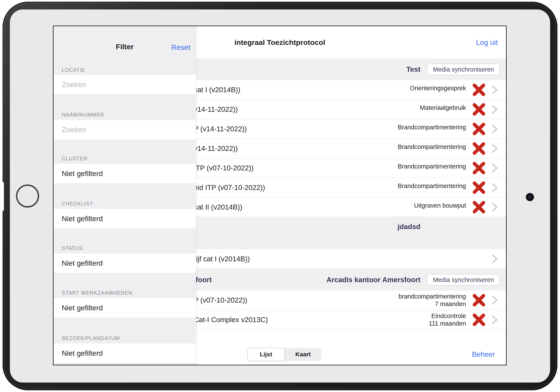 The image size is (560, 392). Describe the element at coordinates (125, 219) in the screenshot. I see `checklist-filter-row: Niet gefilterd` at that location.